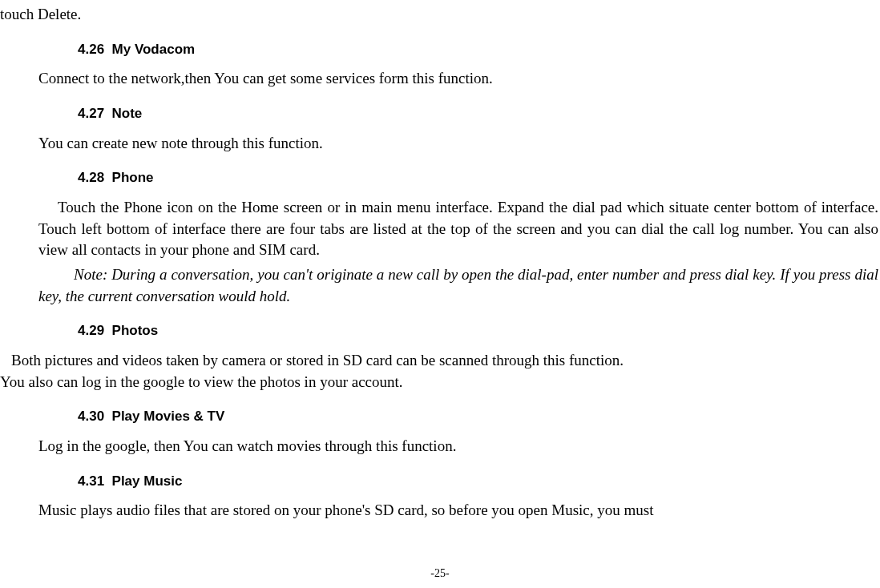 This screenshot has height=588, width=880. I want to click on heading-title: Phone, so click(133, 178).